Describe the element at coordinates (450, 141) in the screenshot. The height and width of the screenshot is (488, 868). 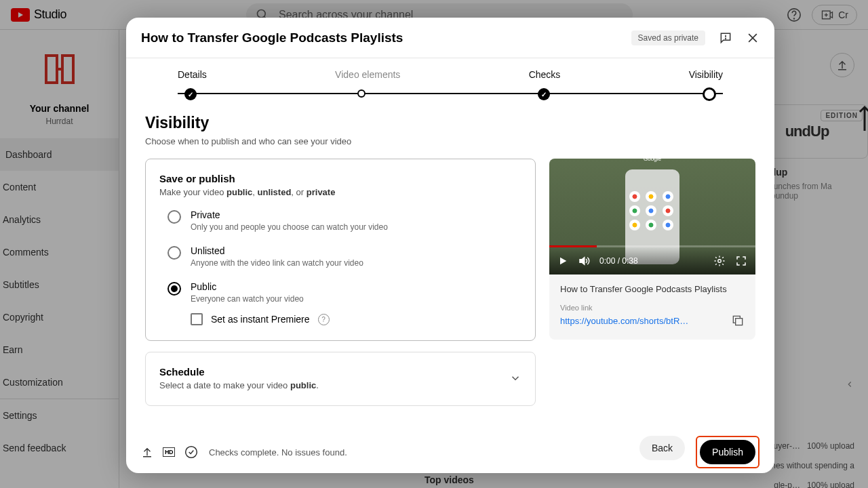
I see `section-description: Choose when to publish and who can see y…` at that location.